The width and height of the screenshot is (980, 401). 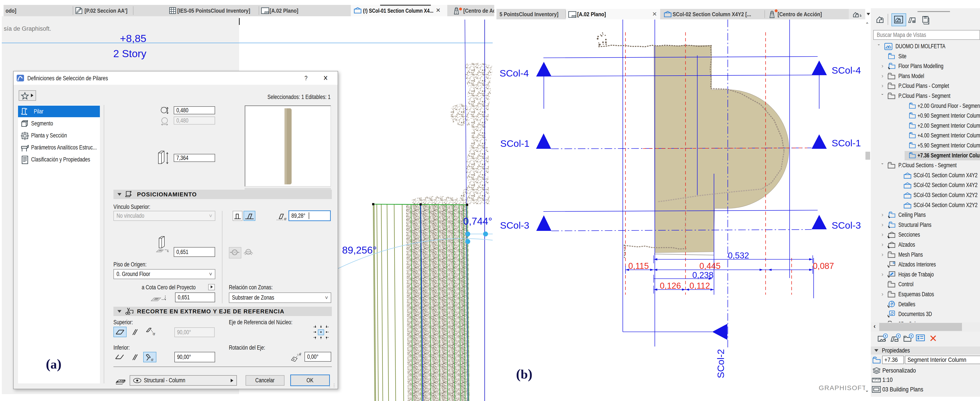 What do you see at coordinates (738, 256) in the screenshot?
I see `svg-text: 0,532` at bounding box center [738, 256].